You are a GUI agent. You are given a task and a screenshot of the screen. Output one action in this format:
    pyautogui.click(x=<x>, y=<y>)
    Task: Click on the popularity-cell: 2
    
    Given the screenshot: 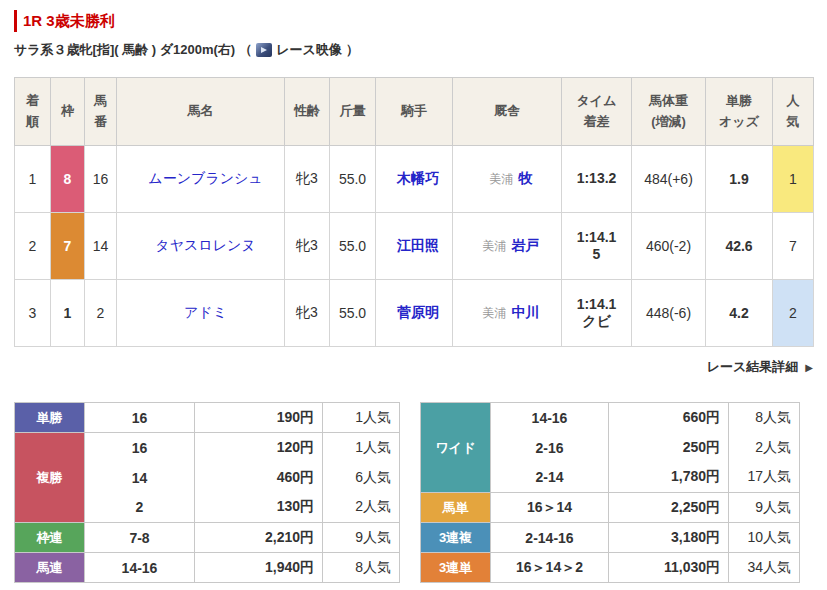 What is the action you would take?
    pyautogui.click(x=794, y=314)
    